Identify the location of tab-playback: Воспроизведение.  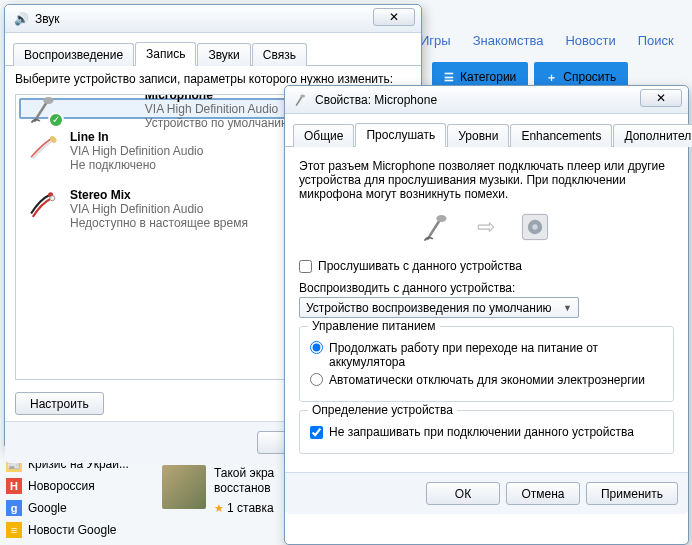
(74, 54).